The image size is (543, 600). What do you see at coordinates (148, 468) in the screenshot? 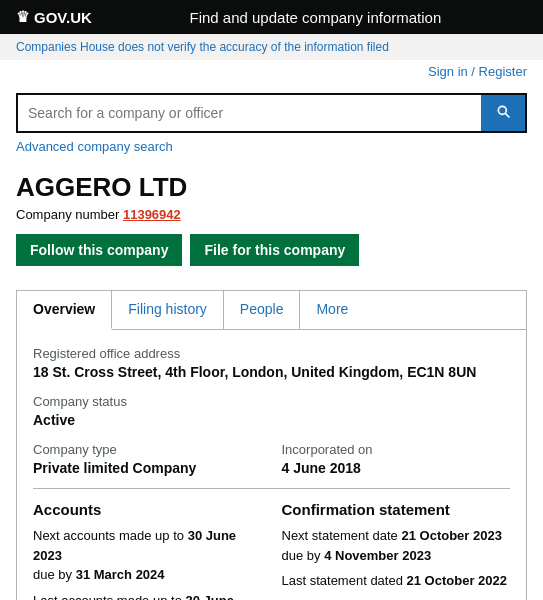
I see `company-type-value: Private limited Company` at bounding box center [148, 468].